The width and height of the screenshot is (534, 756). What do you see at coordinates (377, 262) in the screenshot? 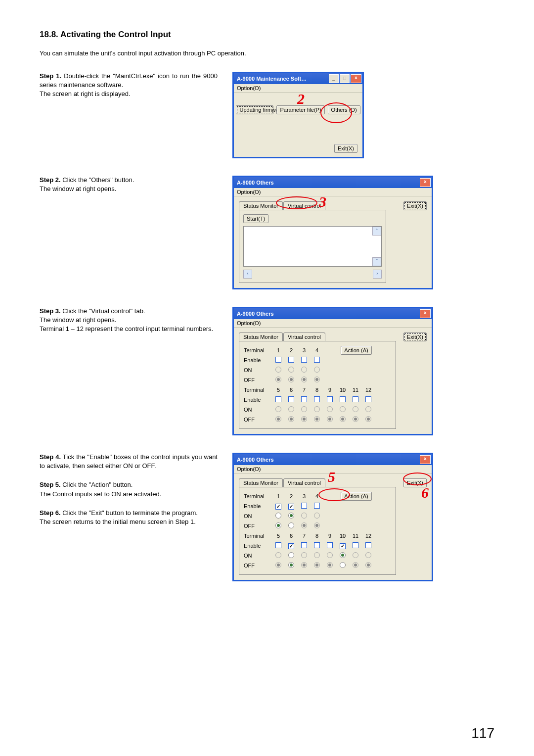
I see `scroll-down-button: ˅` at bounding box center [377, 262].